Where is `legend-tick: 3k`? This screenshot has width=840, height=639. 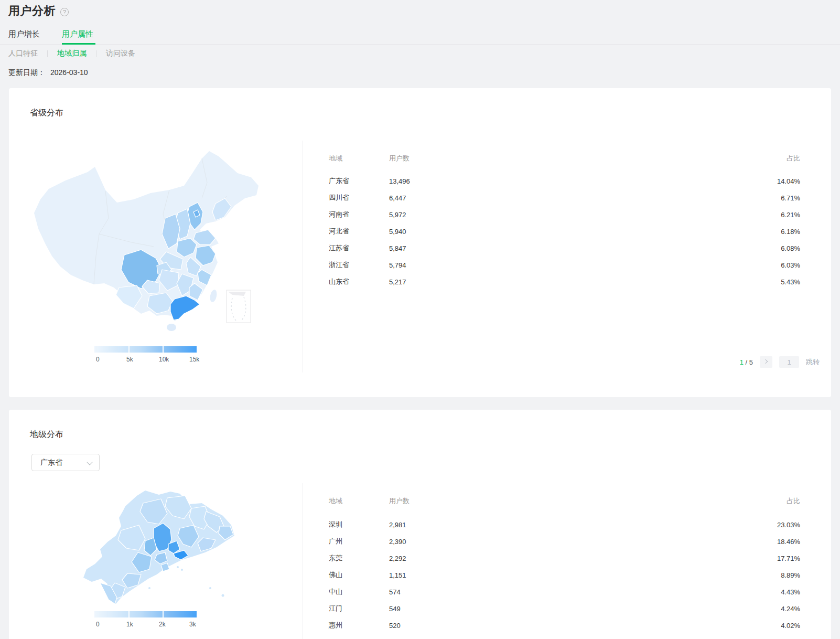
legend-tick: 3k is located at coordinates (193, 624).